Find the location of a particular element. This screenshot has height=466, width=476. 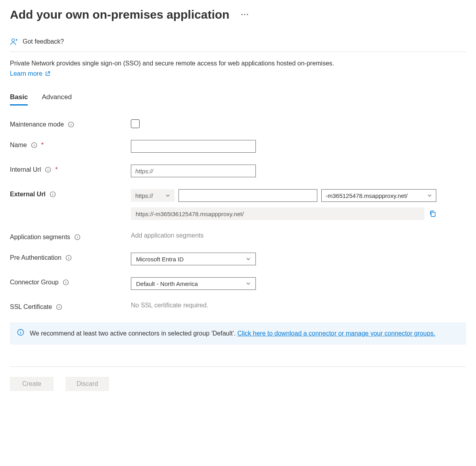

field-app-segments: Application segments Add application seg… is located at coordinates (238, 236).